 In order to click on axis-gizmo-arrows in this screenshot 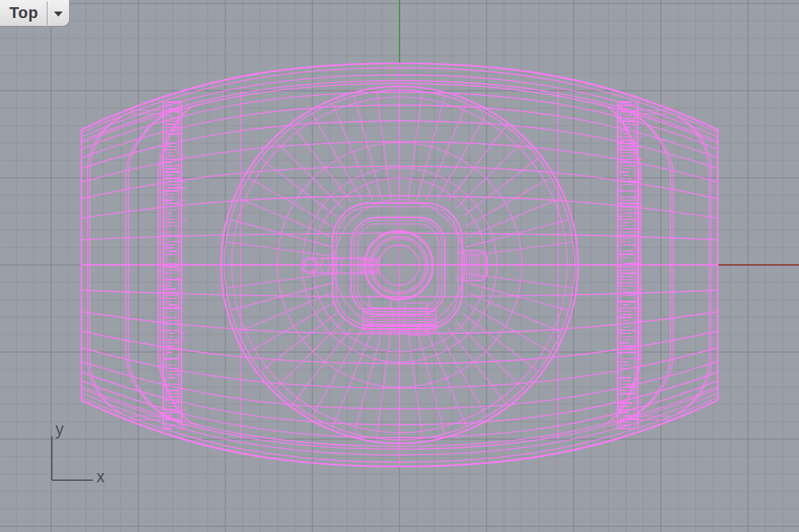, I will do `click(72, 458)`.